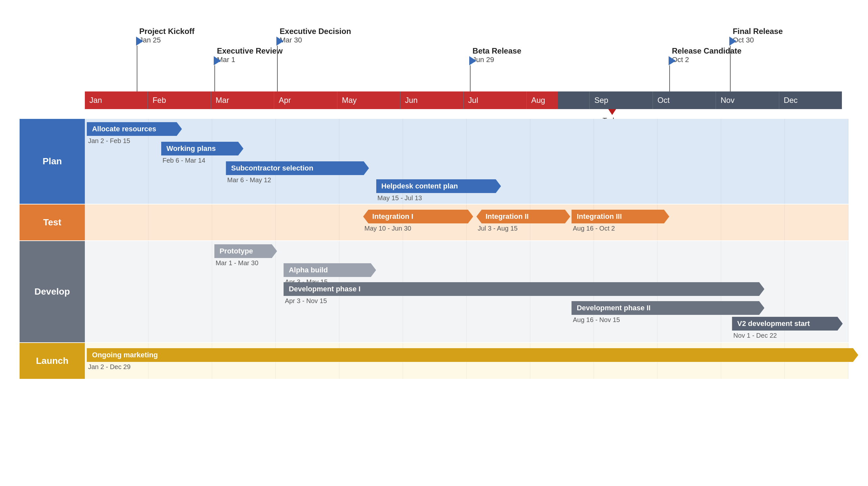 The image size is (868, 486). What do you see at coordinates (315, 31) in the screenshot?
I see `milestone-title: Executive Decision` at bounding box center [315, 31].